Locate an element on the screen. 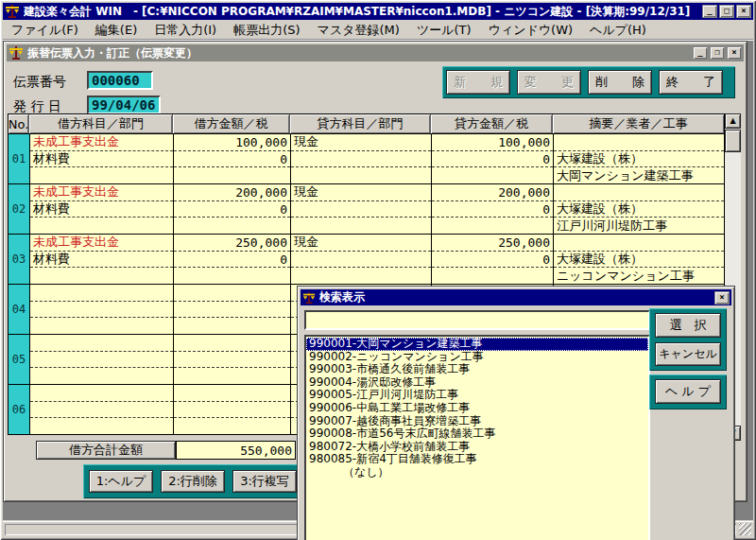 This screenshot has height=540, width=756. menu-item-report-output: 帳票出力(S) is located at coordinates (266, 30).